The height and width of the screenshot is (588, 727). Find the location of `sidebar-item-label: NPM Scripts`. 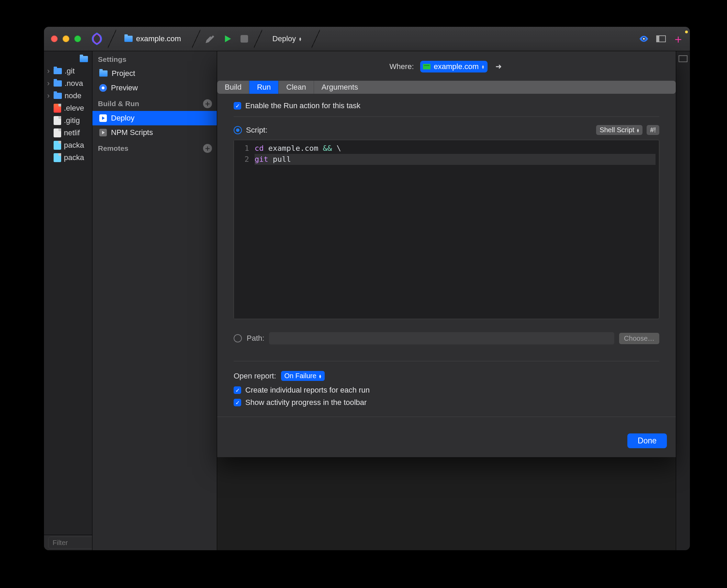

sidebar-item-label: NPM Scripts is located at coordinates (132, 133).